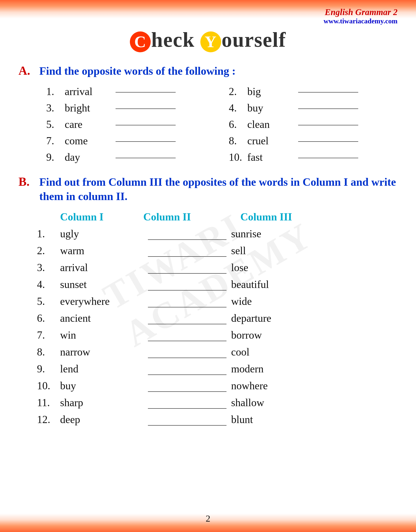 The image size is (416, 532). Describe the element at coordinates (102, 318) in the screenshot. I see `col1-word: ancient` at that location.